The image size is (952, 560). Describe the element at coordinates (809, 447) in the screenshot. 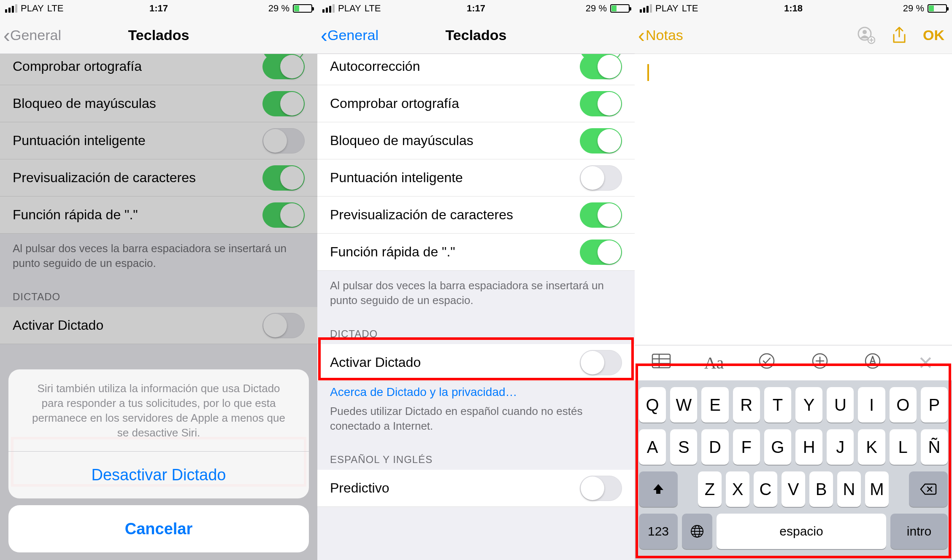

I see `key-h: H` at that location.